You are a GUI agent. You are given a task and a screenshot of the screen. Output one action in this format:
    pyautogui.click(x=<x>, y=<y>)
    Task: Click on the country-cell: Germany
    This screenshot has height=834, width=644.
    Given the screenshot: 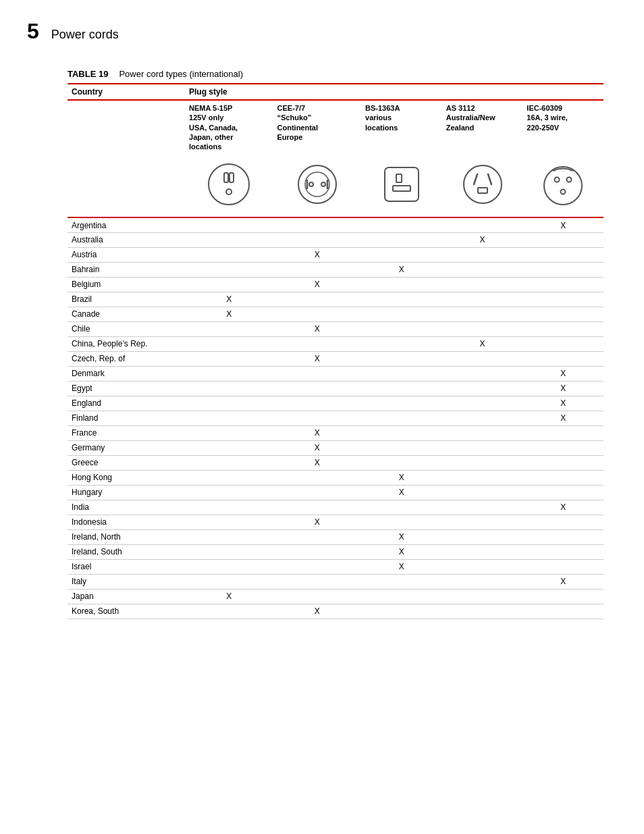 What is the action you would take?
    pyautogui.click(x=126, y=448)
    